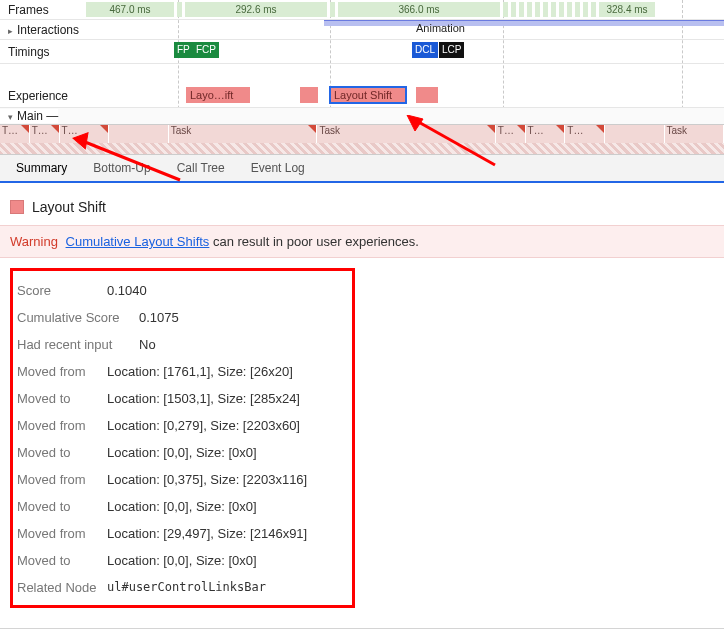  What do you see at coordinates (362, 209) in the screenshot?
I see `panel-title: Layout Shift` at bounding box center [362, 209].